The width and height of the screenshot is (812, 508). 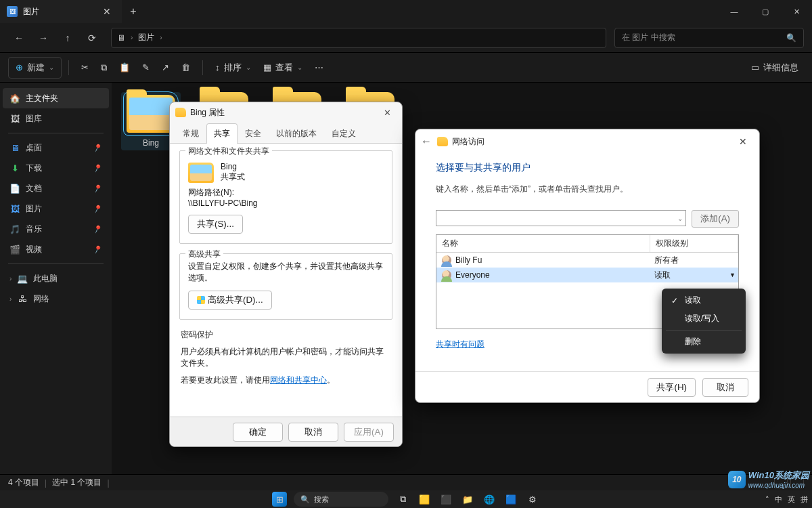 I want to click on share-button: 共享(S)..., so click(x=215, y=224).